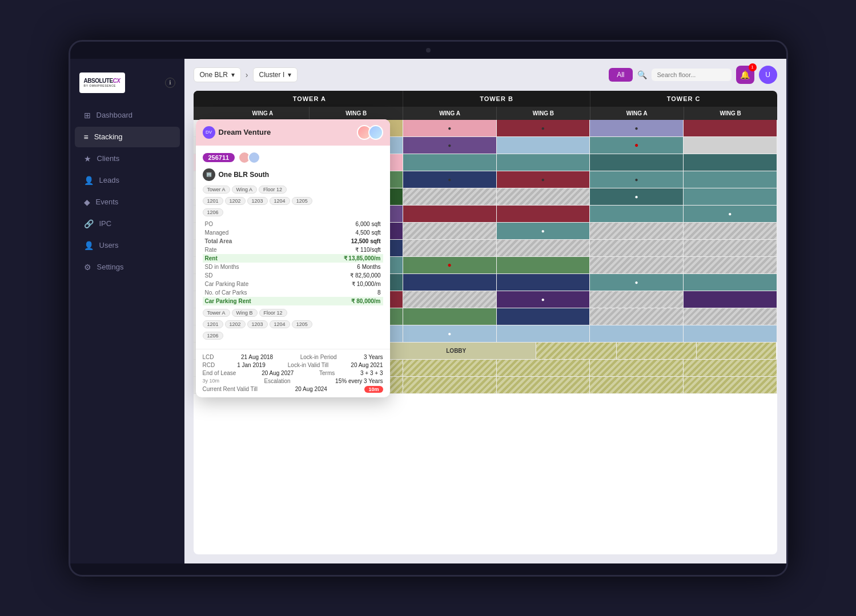 The height and width of the screenshot is (616, 856). What do you see at coordinates (293, 224) in the screenshot?
I see `row-po: PO 6,000 sqft` at bounding box center [293, 224].